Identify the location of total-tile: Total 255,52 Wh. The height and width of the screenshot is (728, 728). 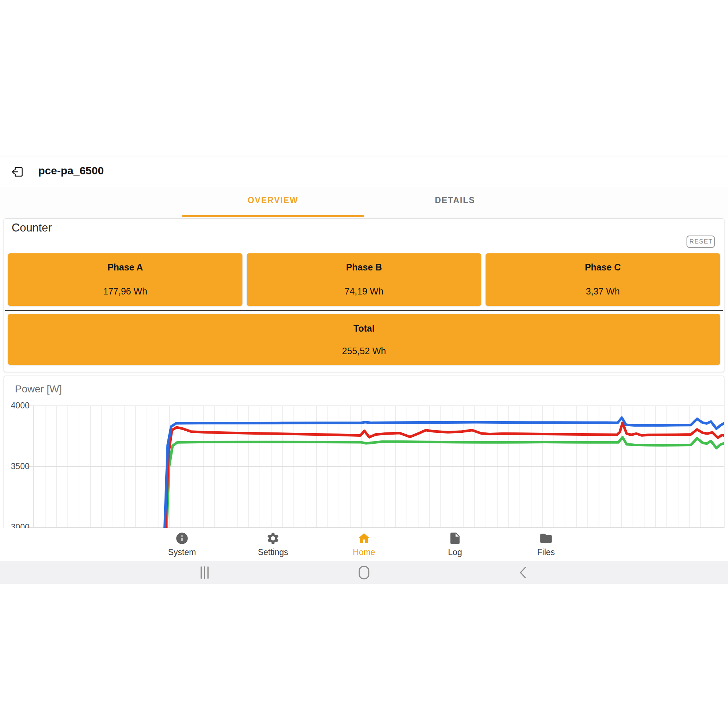
(364, 339).